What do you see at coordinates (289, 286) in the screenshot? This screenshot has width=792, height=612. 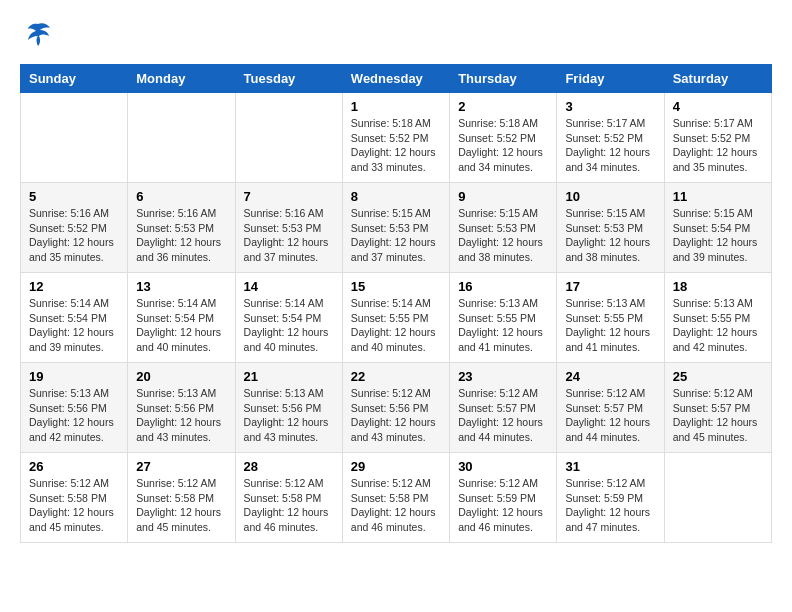 I see `day-number: 14` at bounding box center [289, 286].